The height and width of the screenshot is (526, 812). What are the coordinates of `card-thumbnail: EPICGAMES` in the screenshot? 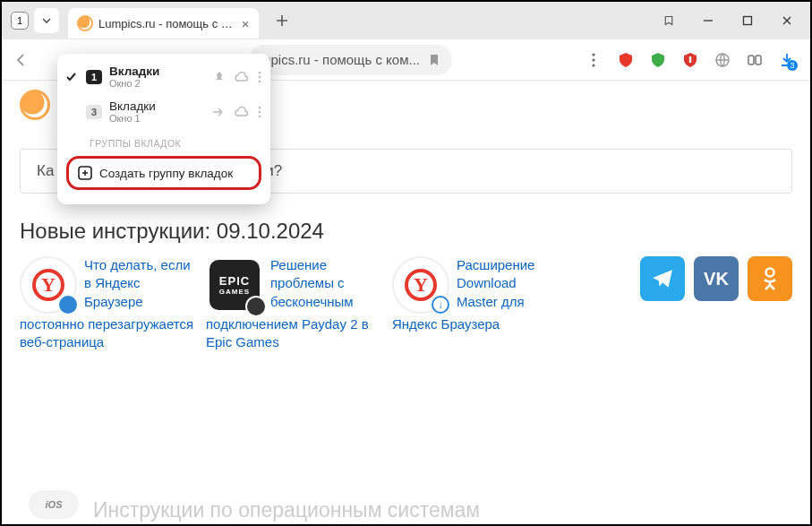 It's located at (235, 285).